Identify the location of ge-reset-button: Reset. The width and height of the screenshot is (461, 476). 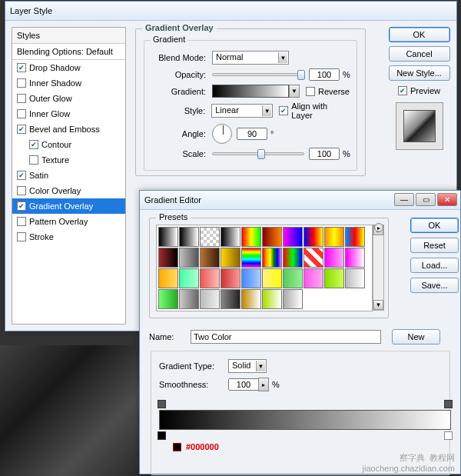
(435, 245).